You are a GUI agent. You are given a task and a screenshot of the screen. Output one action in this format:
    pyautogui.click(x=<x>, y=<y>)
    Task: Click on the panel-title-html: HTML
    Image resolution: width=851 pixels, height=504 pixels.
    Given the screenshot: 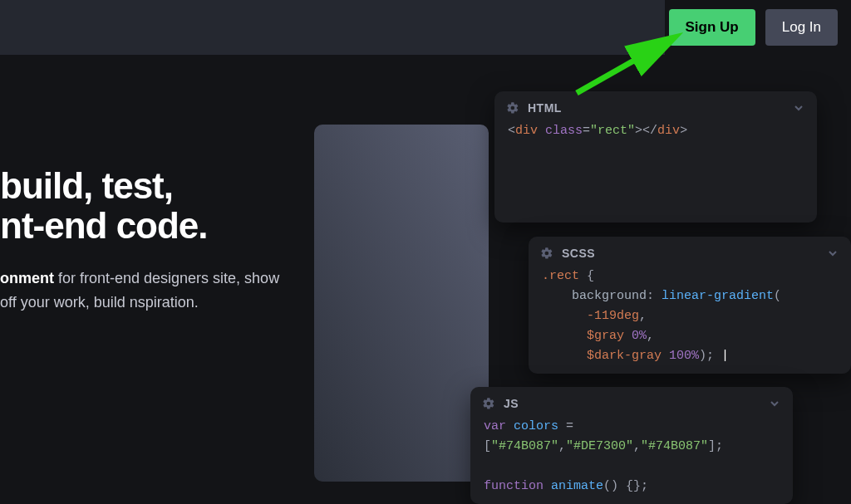 What is the action you would take?
    pyautogui.click(x=656, y=108)
    